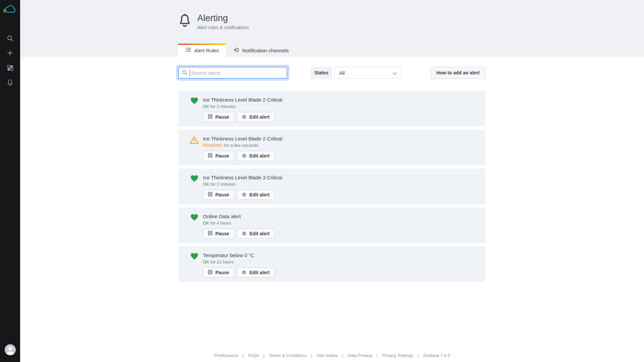 The width and height of the screenshot is (644, 362). Describe the element at coordinates (223, 18) in the screenshot. I see `page-title: Alerting` at that location.